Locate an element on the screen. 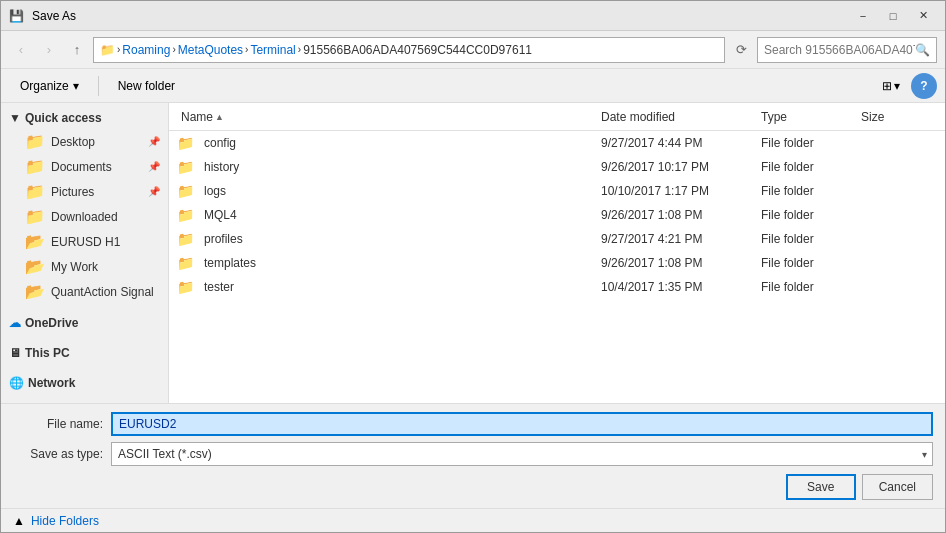  file-date: 10/10/2017 1:17 PM is located at coordinates (655, 191).